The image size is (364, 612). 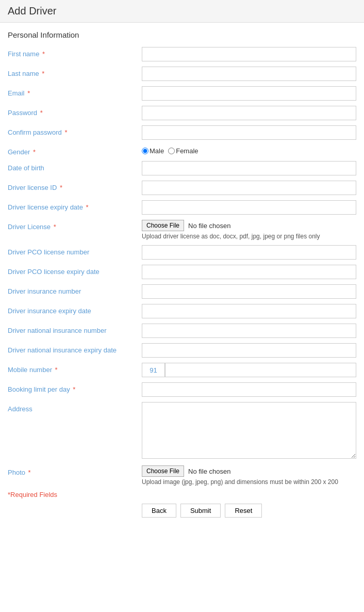 What do you see at coordinates (249, 252) in the screenshot?
I see `pco-number-input` at bounding box center [249, 252].